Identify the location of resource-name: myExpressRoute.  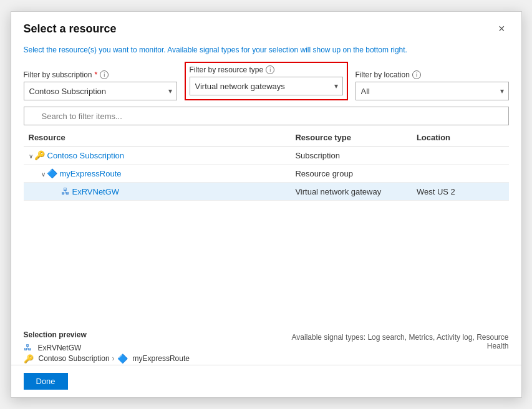
(91, 173).